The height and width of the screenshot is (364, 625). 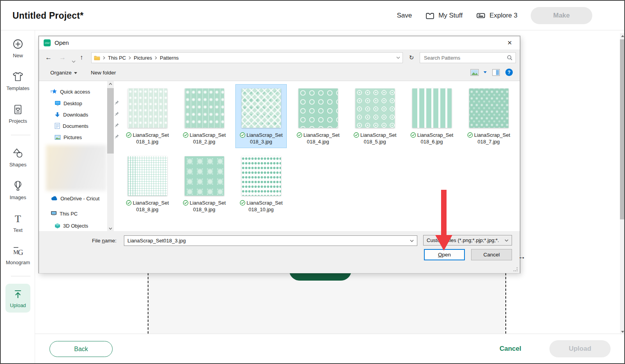 I want to click on help-icon: ?, so click(x=509, y=72).